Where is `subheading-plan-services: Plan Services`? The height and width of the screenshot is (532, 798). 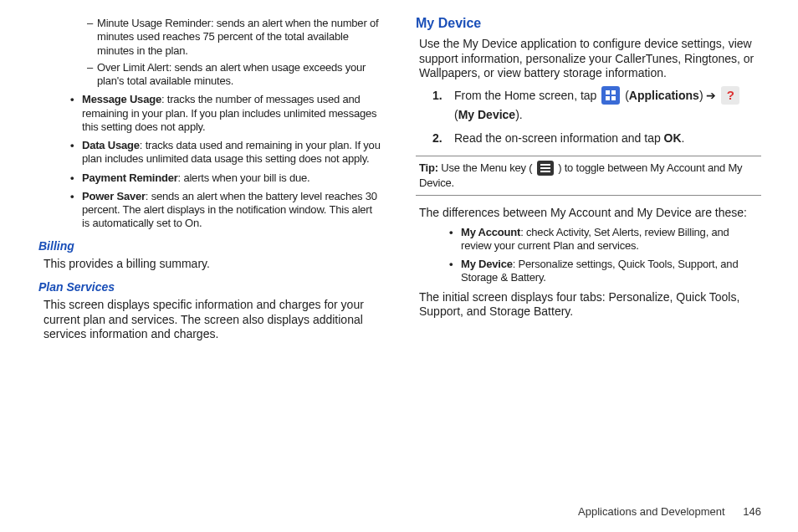 subheading-plan-services: Plan Services is located at coordinates (211, 288).